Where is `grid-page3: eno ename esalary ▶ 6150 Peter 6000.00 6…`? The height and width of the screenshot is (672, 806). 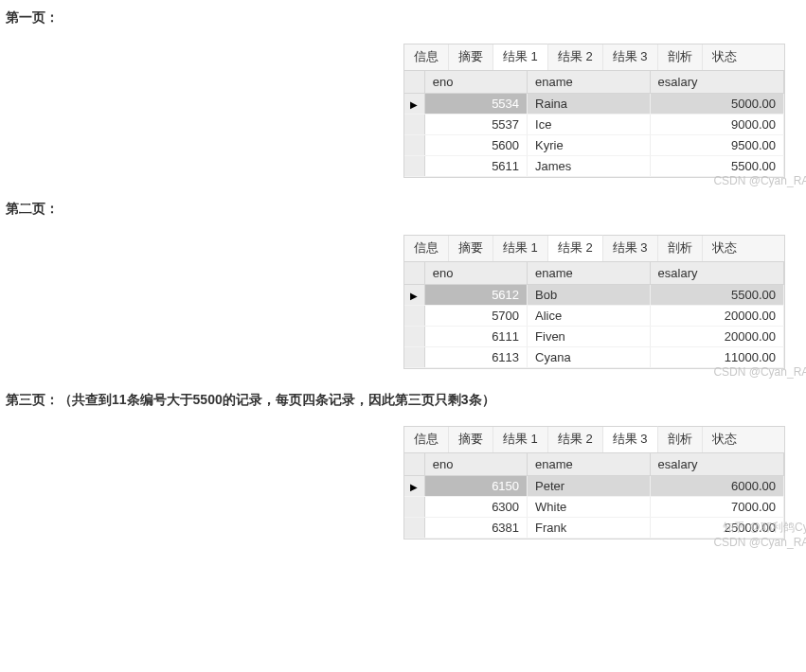 grid-page3: eno ename esalary ▶ 6150 Peter 6000.00 6… is located at coordinates (595, 496).